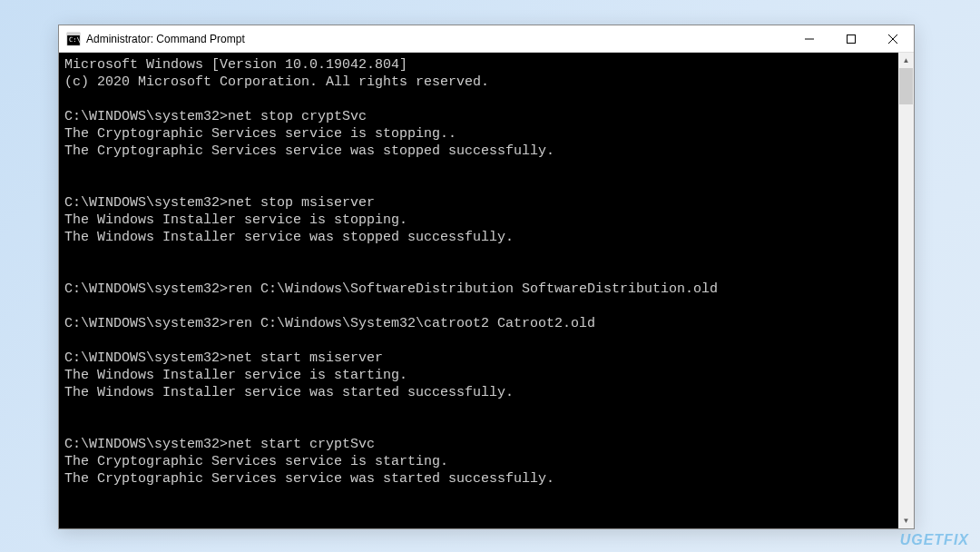  What do you see at coordinates (486, 39) in the screenshot?
I see `titlebar: C:\ Administrator: Command Prompt` at bounding box center [486, 39].